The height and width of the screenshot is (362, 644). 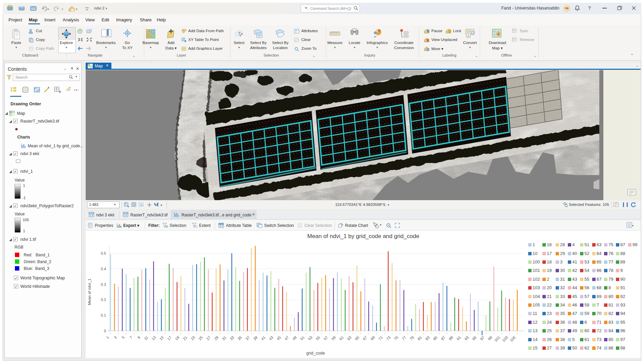 What do you see at coordinates (232, 338) in the screenshot?
I see `svg-text: 33` at bounding box center [232, 338].